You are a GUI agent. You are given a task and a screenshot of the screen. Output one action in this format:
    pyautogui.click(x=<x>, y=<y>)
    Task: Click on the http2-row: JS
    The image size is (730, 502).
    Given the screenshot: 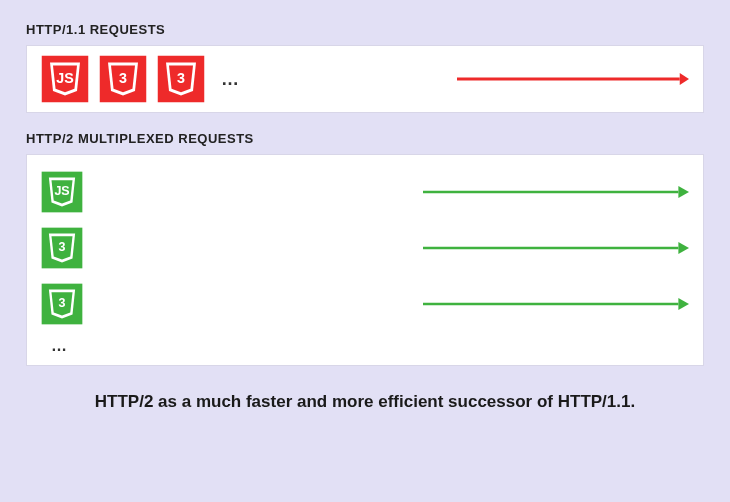 What is the action you would take?
    pyautogui.click(x=365, y=192)
    